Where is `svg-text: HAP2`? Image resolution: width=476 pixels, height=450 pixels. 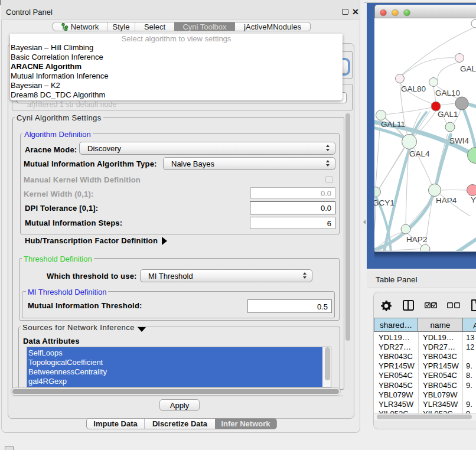
svg-text: HAP2 is located at coordinates (417, 240).